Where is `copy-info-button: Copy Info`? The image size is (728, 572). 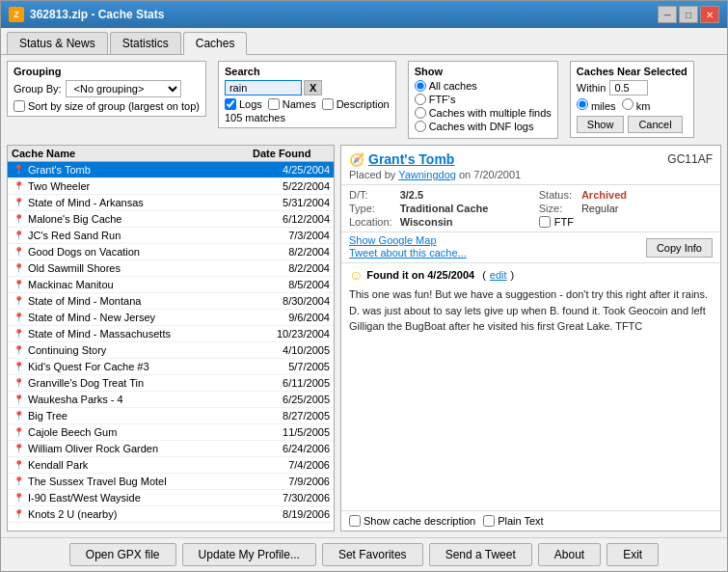
copy-info-button: Copy Info is located at coordinates (679, 248).